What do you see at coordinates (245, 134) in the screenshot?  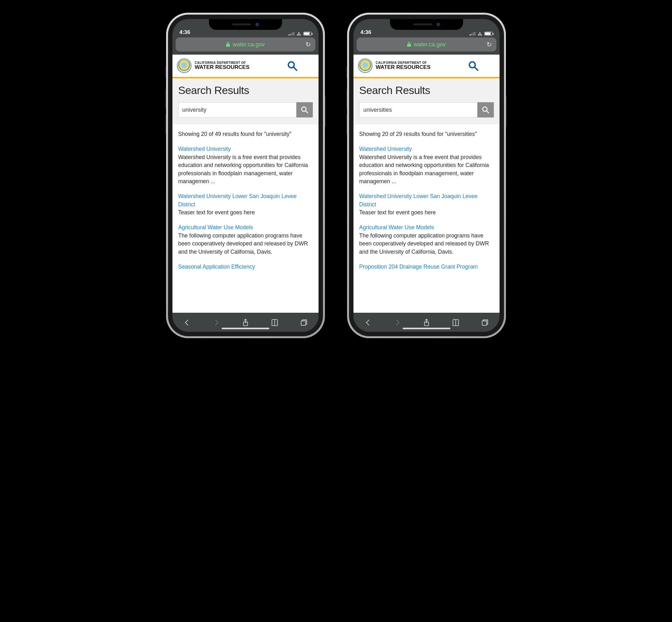 I see `results-summary: Showing 20 of 49 results found for "univ…` at bounding box center [245, 134].